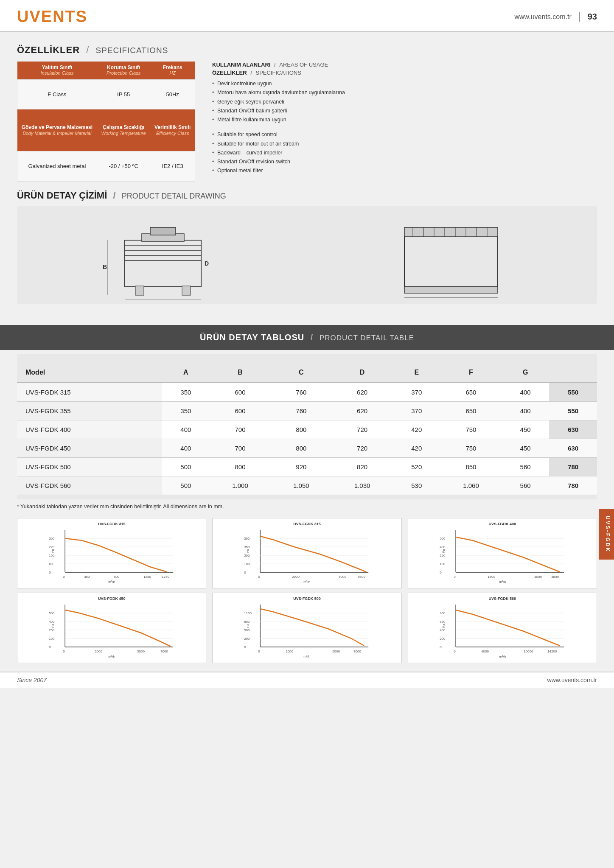 The width and height of the screenshot is (614, 868). Describe the element at coordinates (402, 92) in the screenshot. I see `feature-tr-2: Motoru hava akımı dışında davlumbaz uygu…` at that location.